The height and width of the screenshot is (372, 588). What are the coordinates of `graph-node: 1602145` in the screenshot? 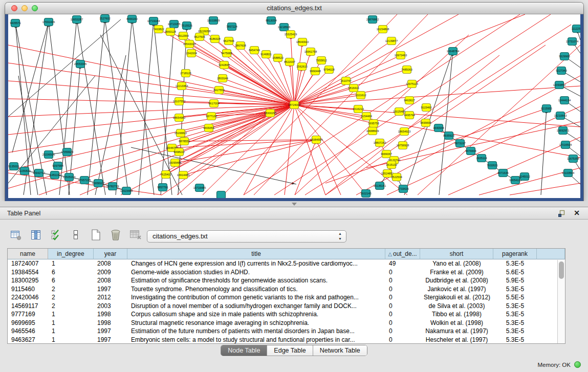 It's located at (365, 193).